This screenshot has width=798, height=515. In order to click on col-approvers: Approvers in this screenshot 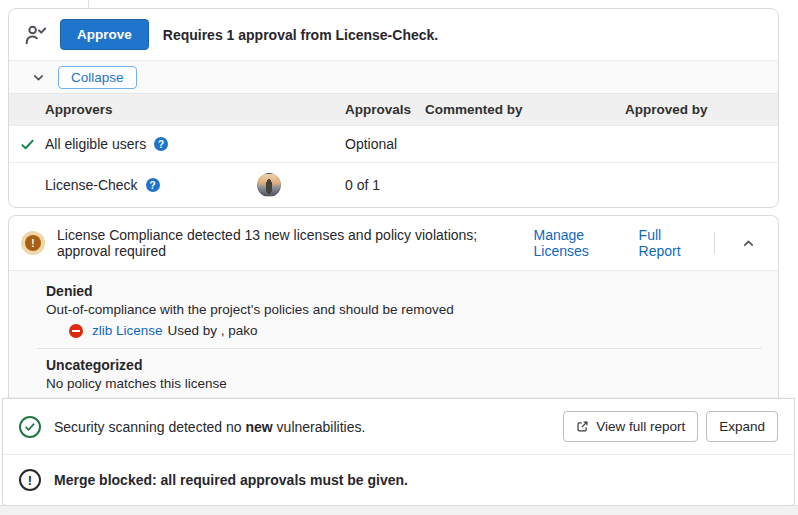, I will do `click(195, 110)`.